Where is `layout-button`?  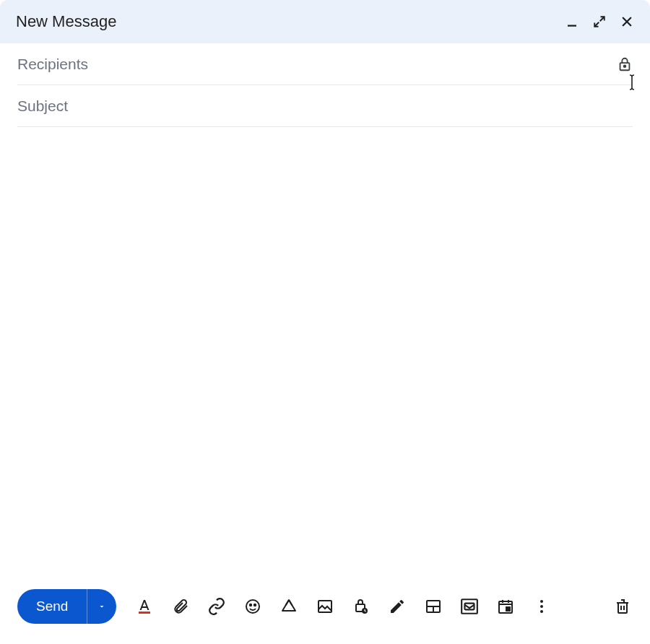
layout-button is located at coordinates (433, 606).